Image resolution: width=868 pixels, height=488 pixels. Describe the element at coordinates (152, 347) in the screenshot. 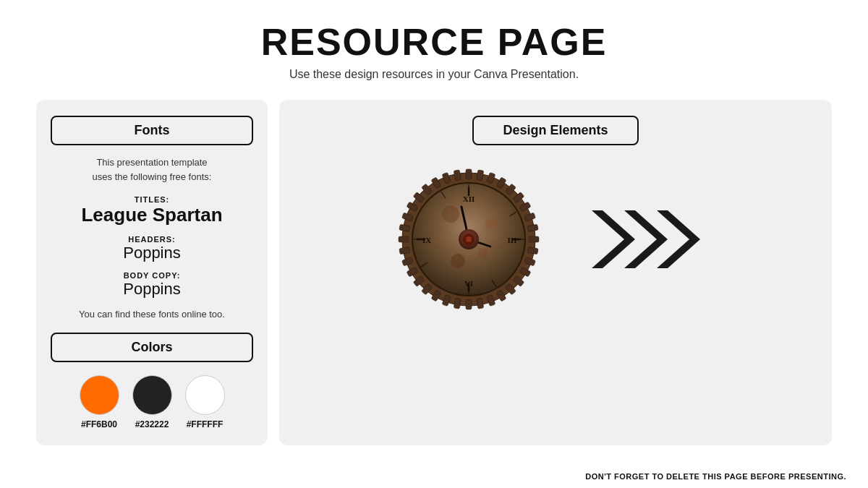

I see `colors-label: Colors` at that location.